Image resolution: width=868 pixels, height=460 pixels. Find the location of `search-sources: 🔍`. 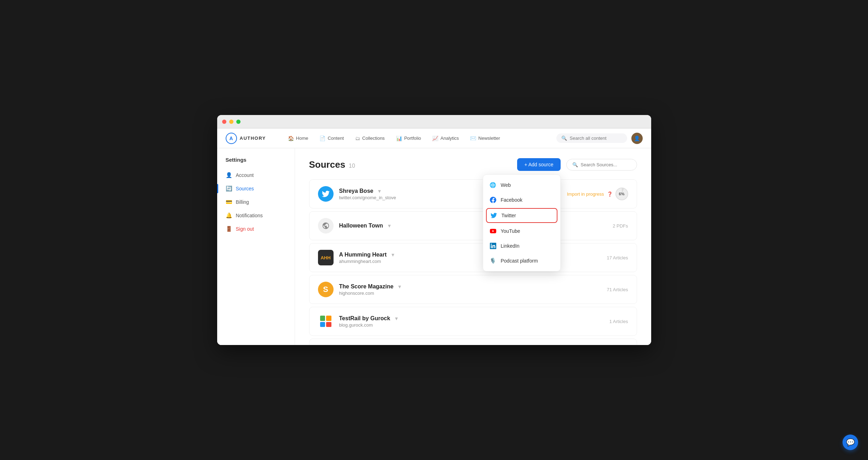

search-sources: 🔍 is located at coordinates (602, 165).